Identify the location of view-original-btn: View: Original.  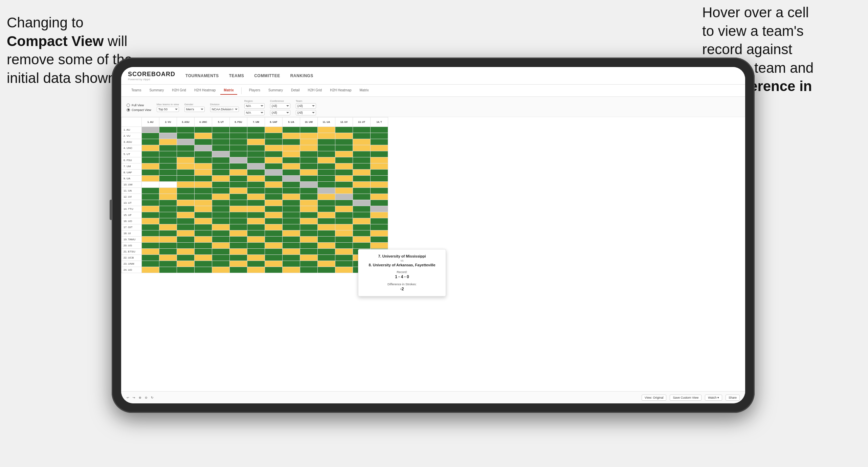
(654, 398).